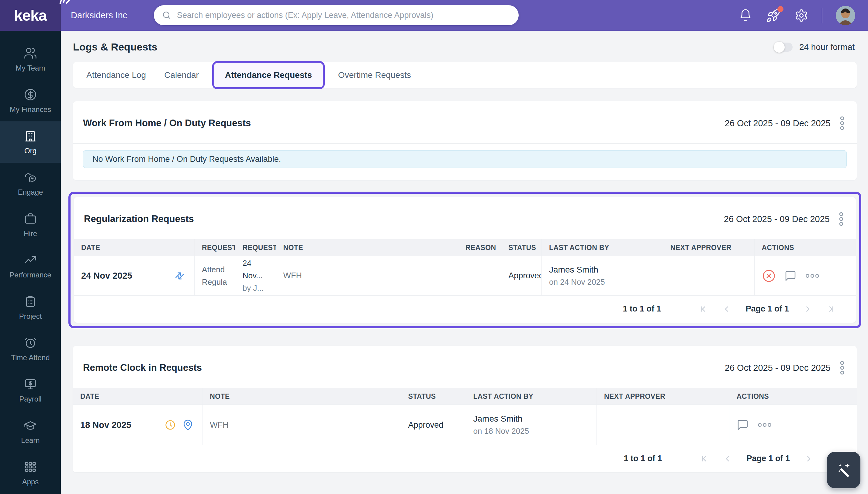 This screenshot has width=868, height=494. Describe the element at coordinates (769, 276) in the screenshot. I see `reject-icon` at that location.